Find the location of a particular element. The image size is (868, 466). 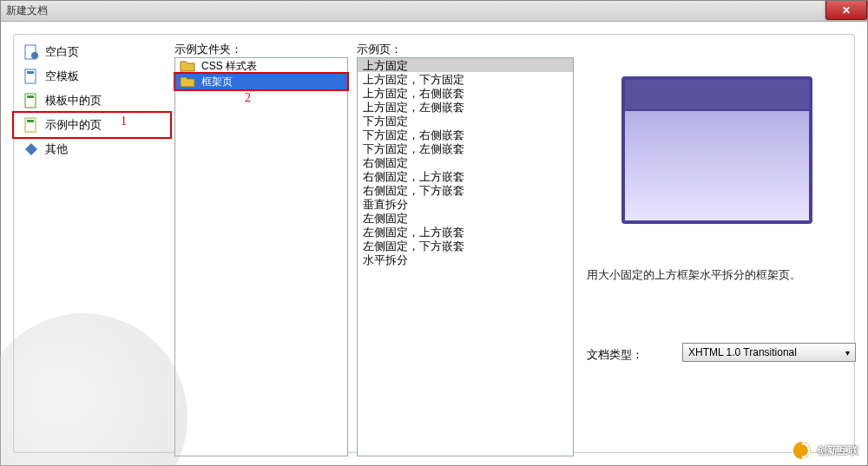

doctype-dropdown: XHTML 1.0 Transitional ▾ is located at coordinates (769, 352).